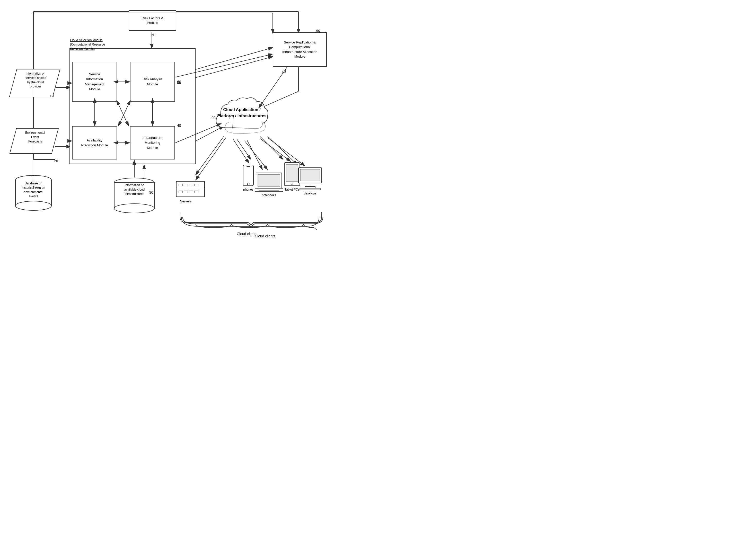 The width and height of the screenshot is (756, 545). What do you see at coordinates (109, 45) in the screenshot?
I see `cloud-selection-title: Cloud Selection Module(Computational Res…` at bounding box center [109, 45].